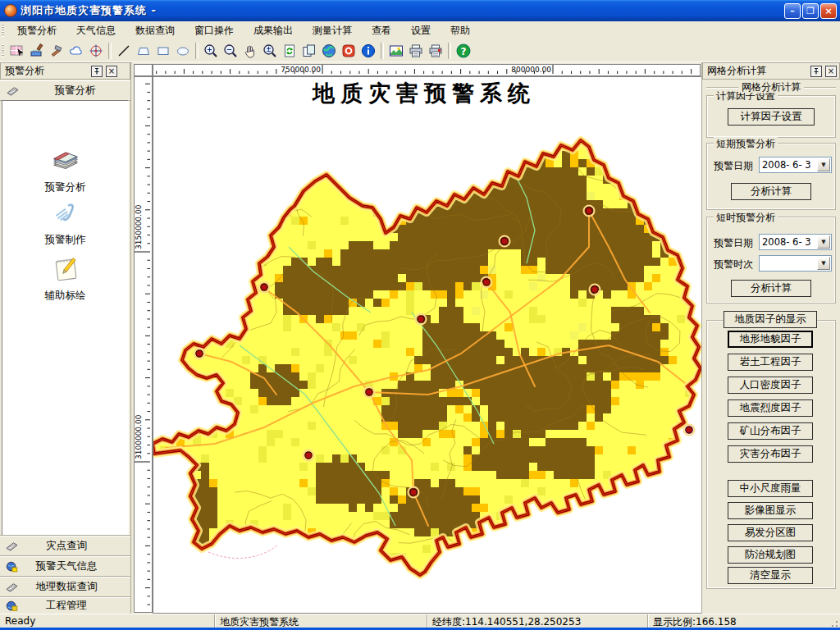 This screenshot has height=630, width=840. What do you see at coordinates (322, 622) in the screenshot?
I see `status-system-name: 地质灾害预警系统` at bounding box center [322, 622].